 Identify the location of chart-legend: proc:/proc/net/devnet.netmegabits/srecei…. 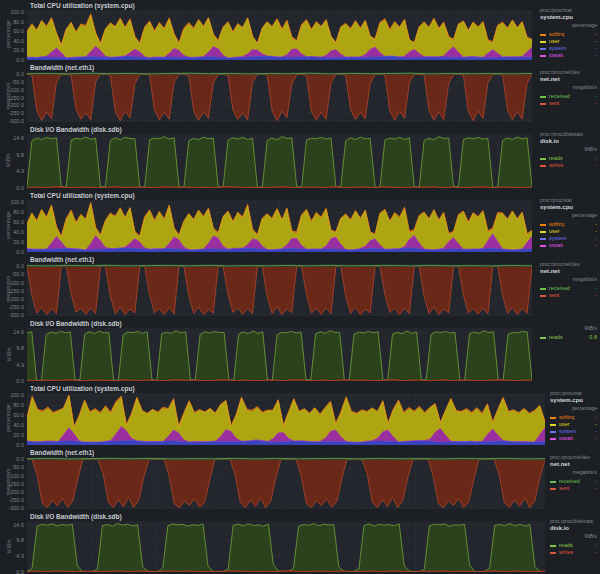
(568, 88).